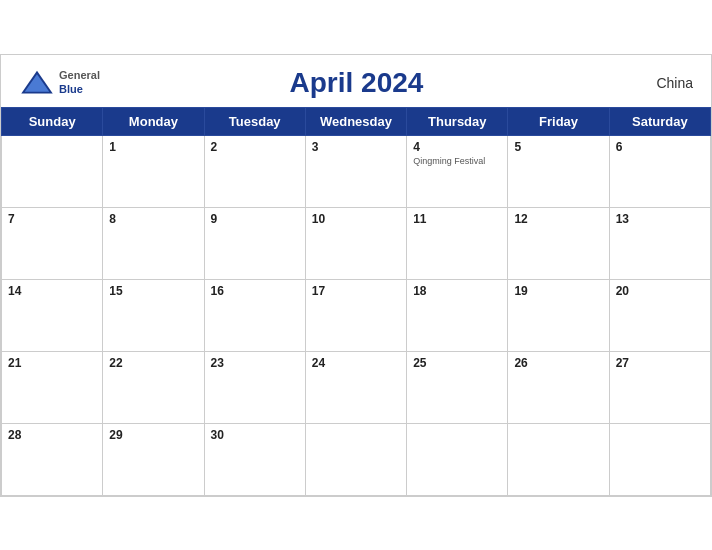 This screenshot has height=550, width=712. What do you see at coordinates (660, 147) in the screenshot?
I see `day-number: 6` at bounding box center [660, 147].